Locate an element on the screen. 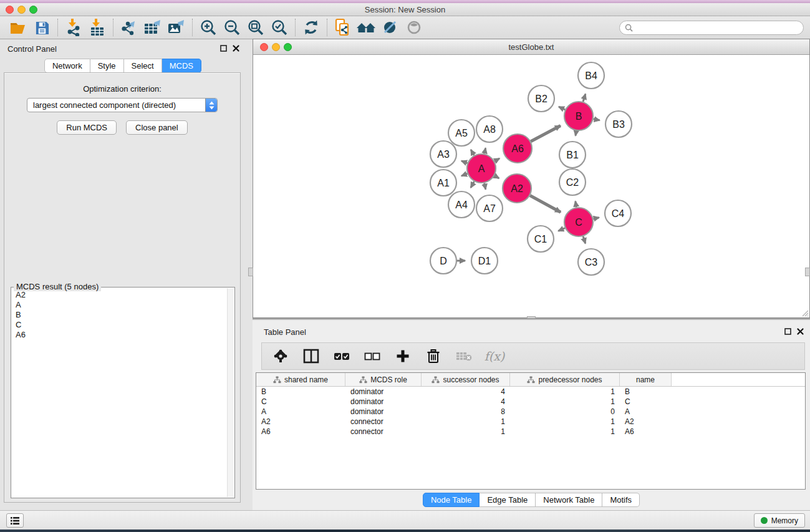 The width and height of the screenshot is (810, 532). zoom-out-icon is located at coordinates (232, 27).